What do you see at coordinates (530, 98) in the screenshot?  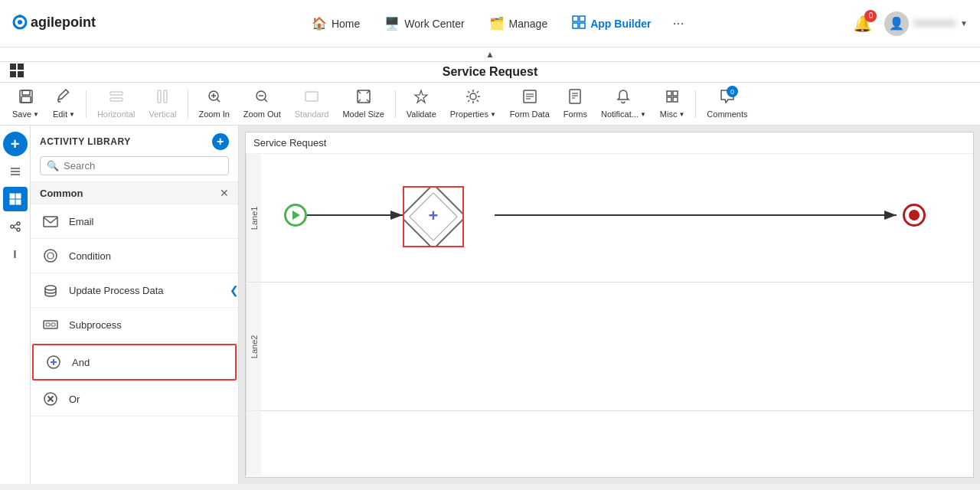 I see `form-data-icon` at bounding box center [530, 98].